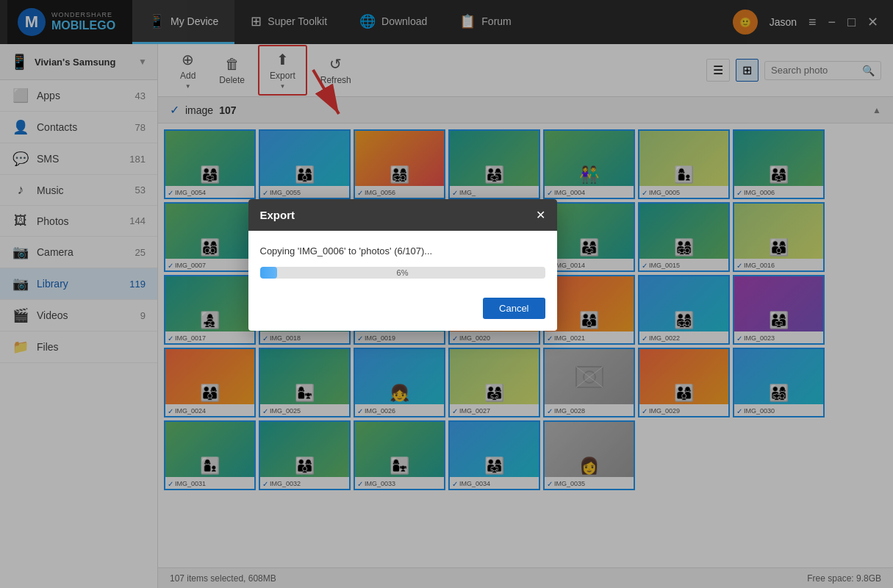 The image size is (893, 588). Describe the element at coordinates (514, 309) in the screenshot. I see `cancel-button: Cancel` at that location.